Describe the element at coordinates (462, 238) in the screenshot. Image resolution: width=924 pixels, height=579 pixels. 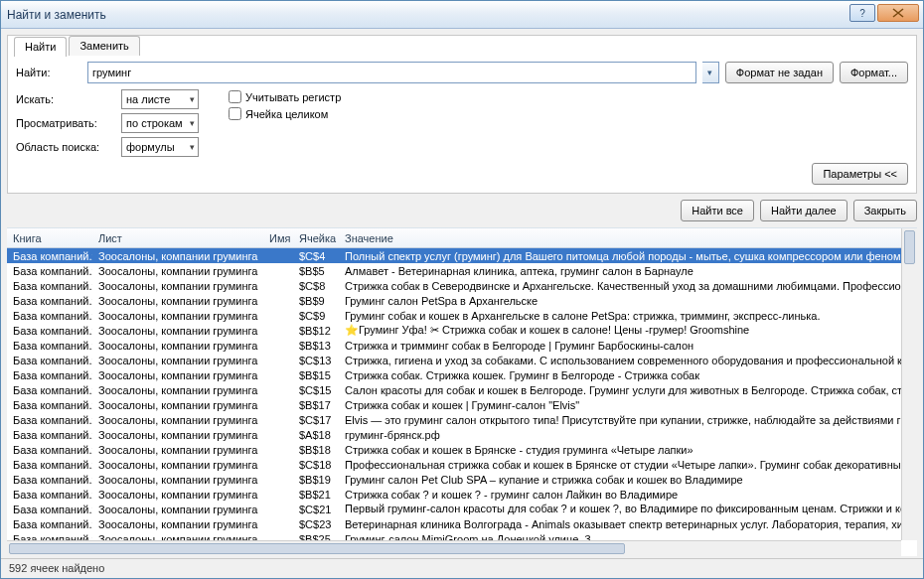
I see `grid-header: Книга Лист Имя Ячейка Значение` at that location.